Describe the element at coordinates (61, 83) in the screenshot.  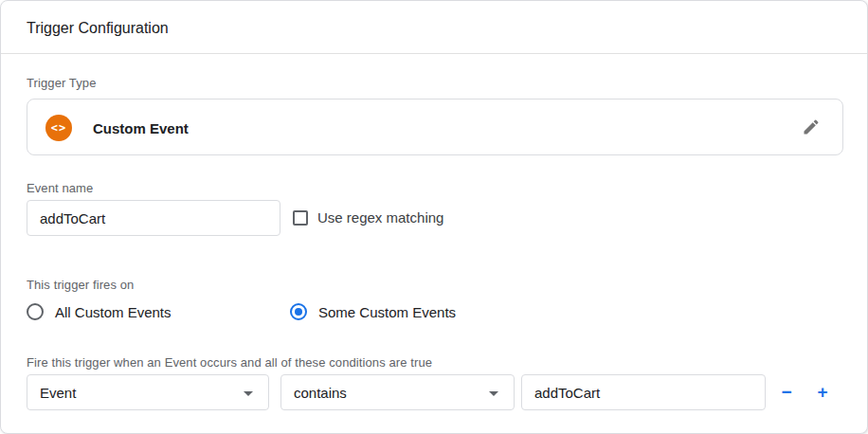
I see `trigger-type-label: Trigger Type` at that location.